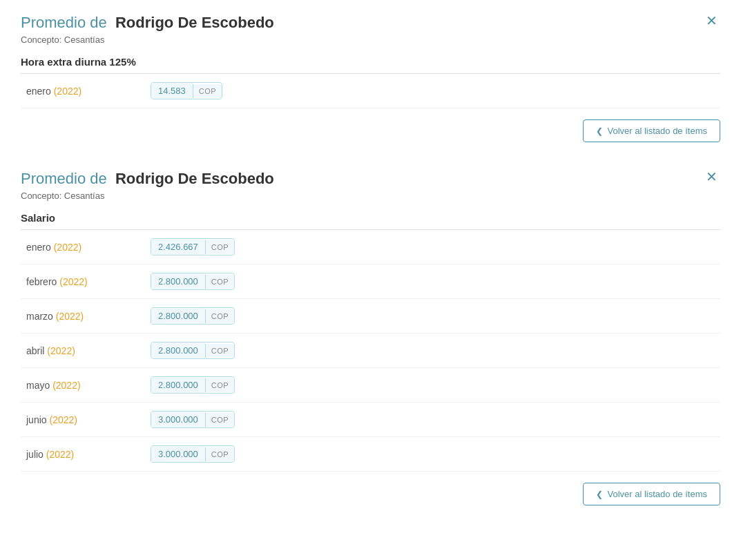 The height and width of the screenshot is (560, 741). What do you see at coordinates (370, 247) in the screenshot?
I see `table-row: enero (2022) 2.426.667 COP` at bounding box center [370, 247].